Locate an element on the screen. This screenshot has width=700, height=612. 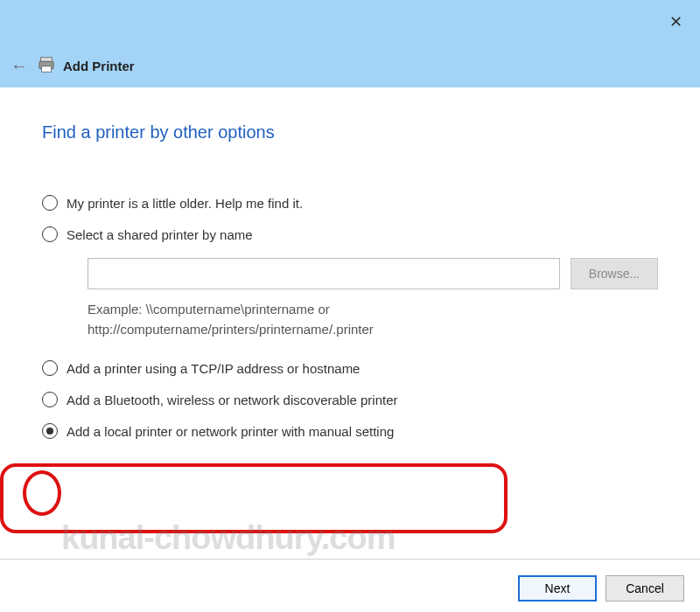
browse-button: Browse... is located at coordinates (614, 274).